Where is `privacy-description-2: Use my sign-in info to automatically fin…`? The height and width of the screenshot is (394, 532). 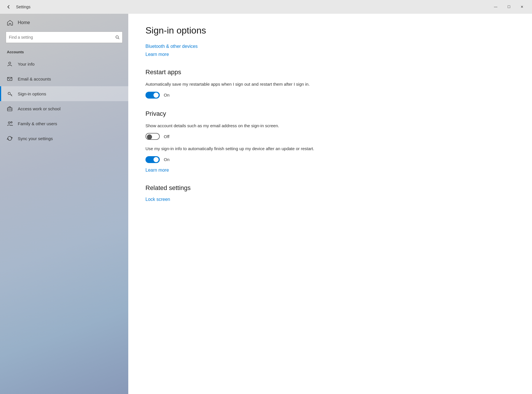 privacy-description-2: Use my sign-in info to automatically fin… is located at coordinates (246, 149).